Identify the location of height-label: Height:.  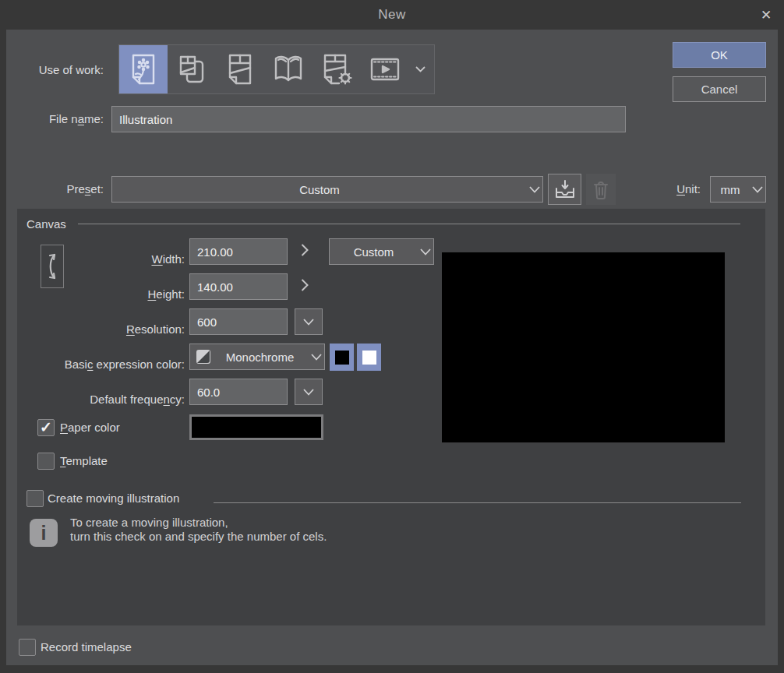
(101, 294).